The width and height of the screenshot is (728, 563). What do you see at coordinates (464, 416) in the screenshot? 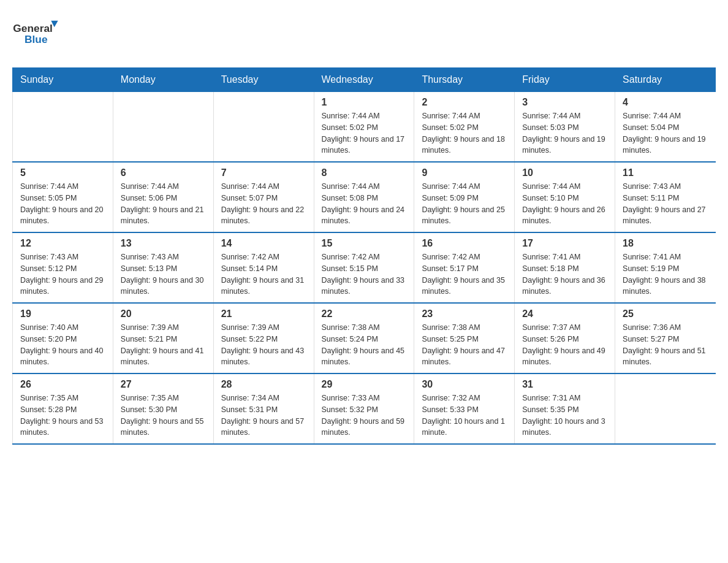
I see `day-info: Sunrise: 7:32 AMSunset: 5:33 PMDaylight:…` at bounding box center [464, 416].